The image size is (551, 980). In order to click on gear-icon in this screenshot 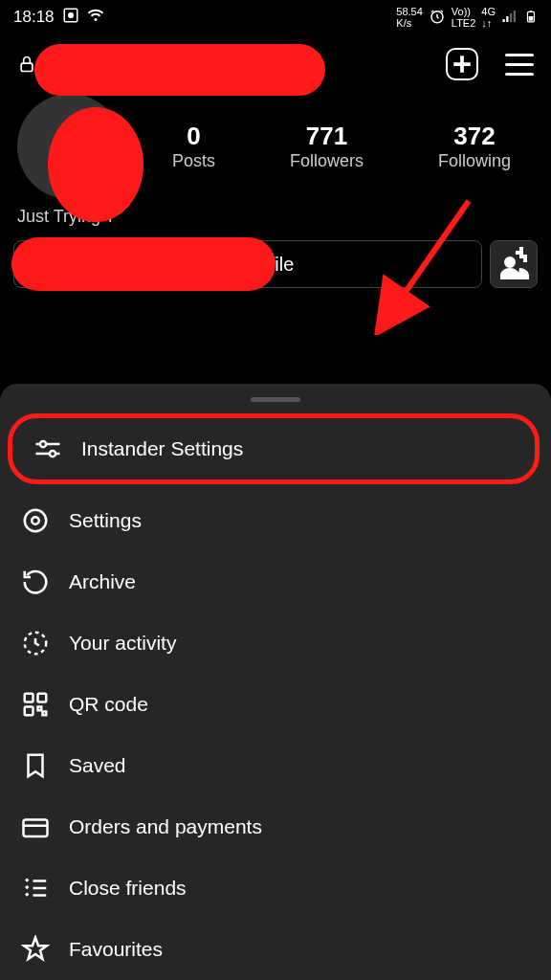, I will do `click(35, 521)`.